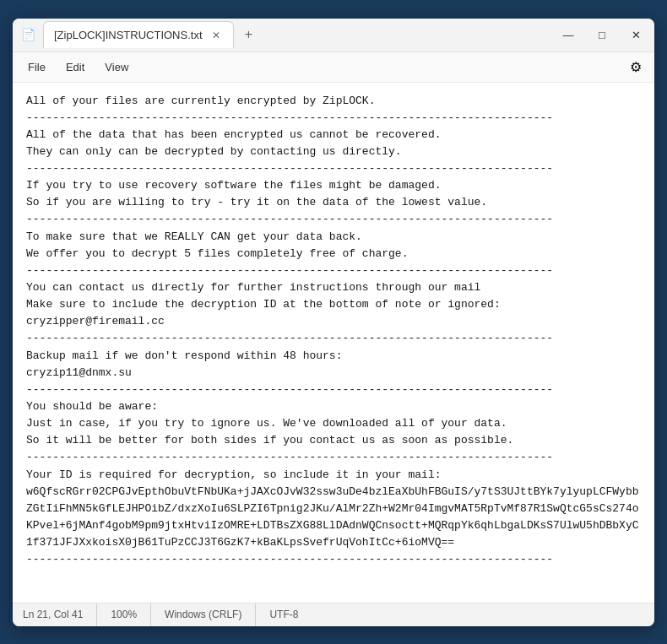  I want to click on cursor-position: Ln 21, Col 41, so click(60, 614).